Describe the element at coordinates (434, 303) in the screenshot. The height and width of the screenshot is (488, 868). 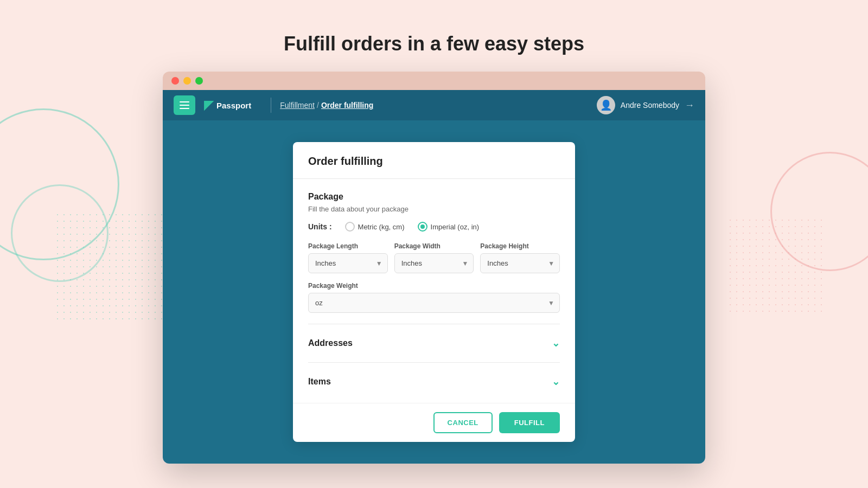
I see `package-weight-select-wrapper: oz lb kg g ▼` at that location.